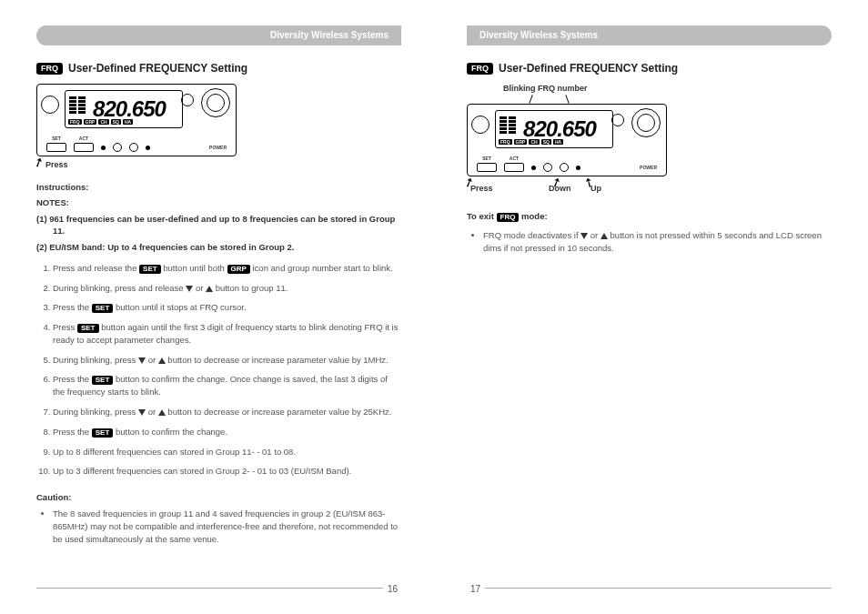  I want to click on step-2: During blinking, press and release or bu…, so click(227, 288).